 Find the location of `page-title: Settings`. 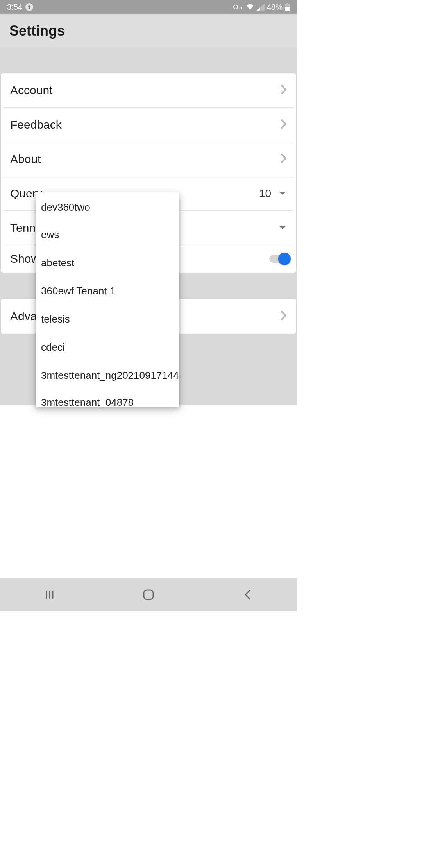

page-title: Settings is located at coordinates (37, 31).